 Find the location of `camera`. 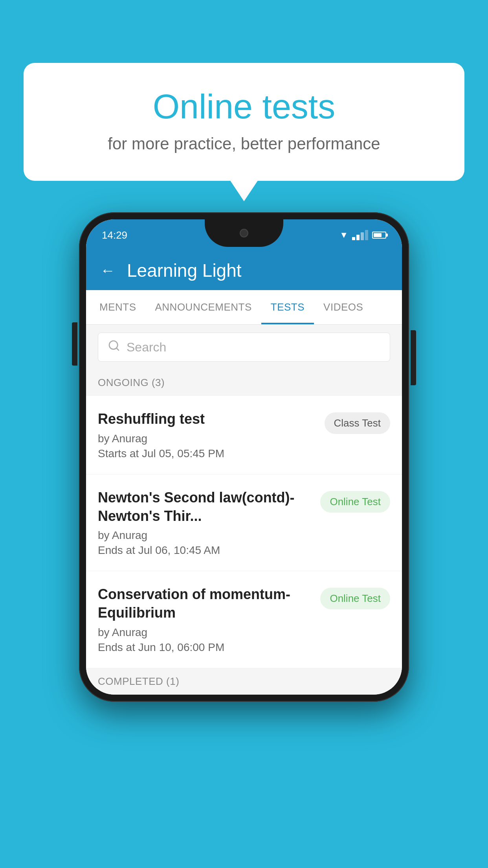

camera is located at coordinates (244, 233).